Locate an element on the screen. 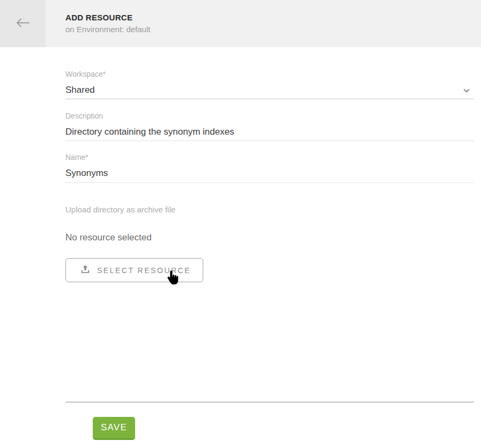 This screenshot has width=481, height=448. name-label: Name* is located at coordinates (270, 157).